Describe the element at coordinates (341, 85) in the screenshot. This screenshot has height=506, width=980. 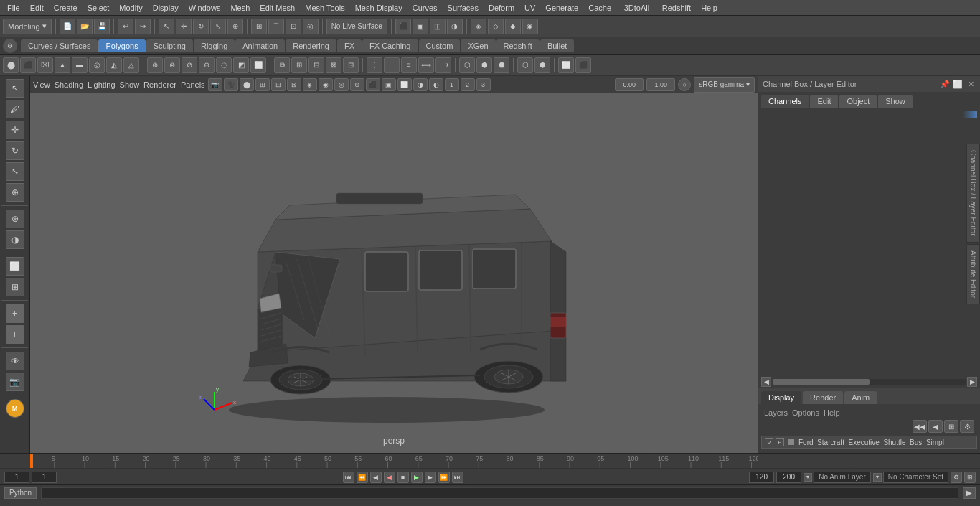
I see `vp-sel3-btn: ◎` at that location.